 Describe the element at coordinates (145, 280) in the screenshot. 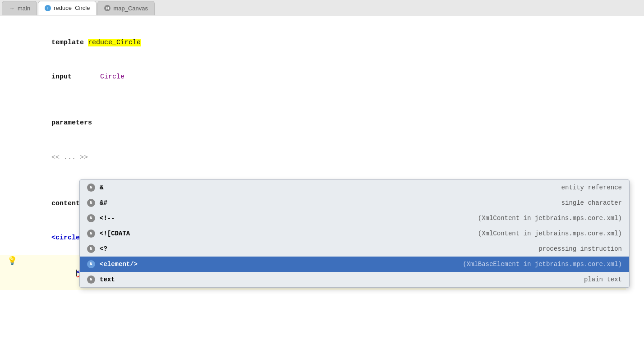

I see `autocomplete-item-text-label: text` at that location.